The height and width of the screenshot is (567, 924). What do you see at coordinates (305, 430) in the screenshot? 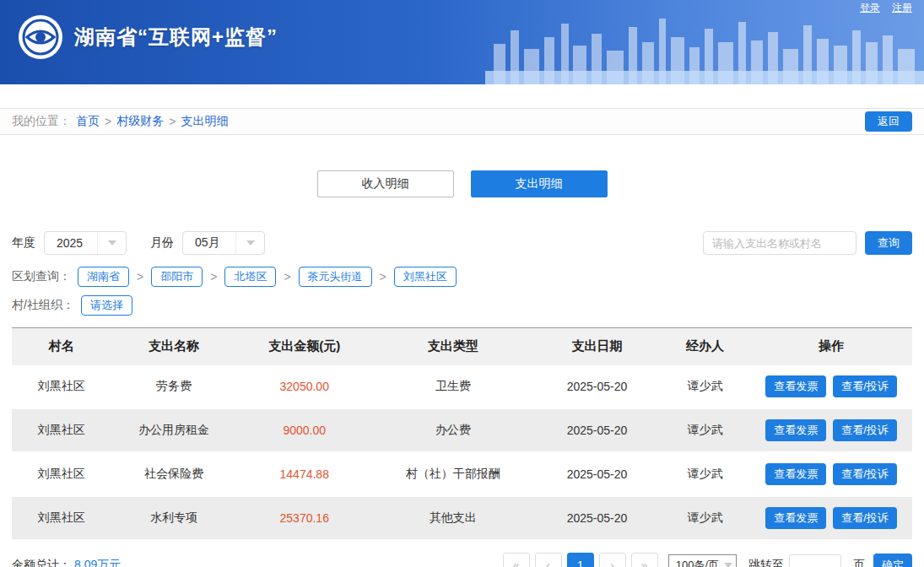
I see `cell-amount: 9000.00` at bounding box center [305, 430].